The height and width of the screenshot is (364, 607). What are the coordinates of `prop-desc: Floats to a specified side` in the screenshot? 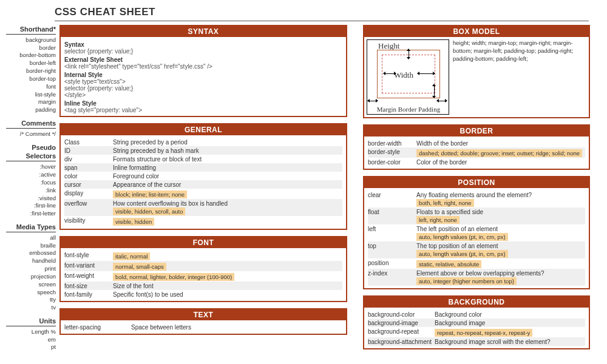 It's located at (501, 212).